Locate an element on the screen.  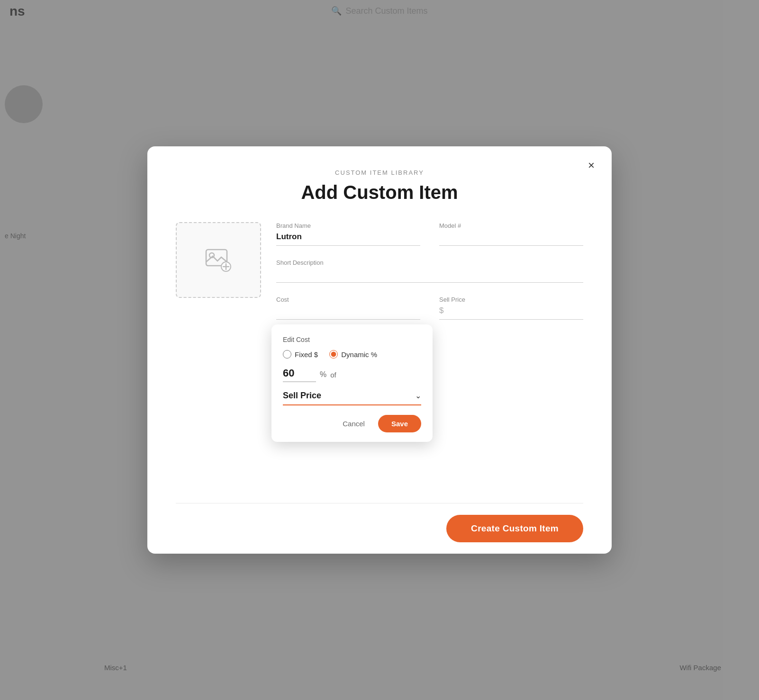
popup-save-button: Save is located at coordinates (400, 423).